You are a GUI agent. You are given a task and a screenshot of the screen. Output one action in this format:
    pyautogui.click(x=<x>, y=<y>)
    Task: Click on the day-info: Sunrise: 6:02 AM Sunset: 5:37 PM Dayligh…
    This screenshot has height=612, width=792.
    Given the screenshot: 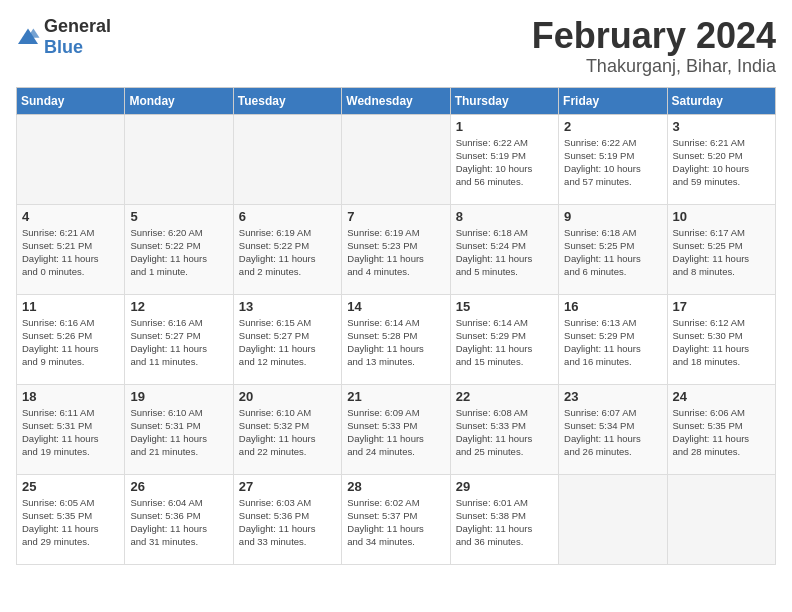 What is the action you would take?
    pyautogui.click(x=396, y=522)
    